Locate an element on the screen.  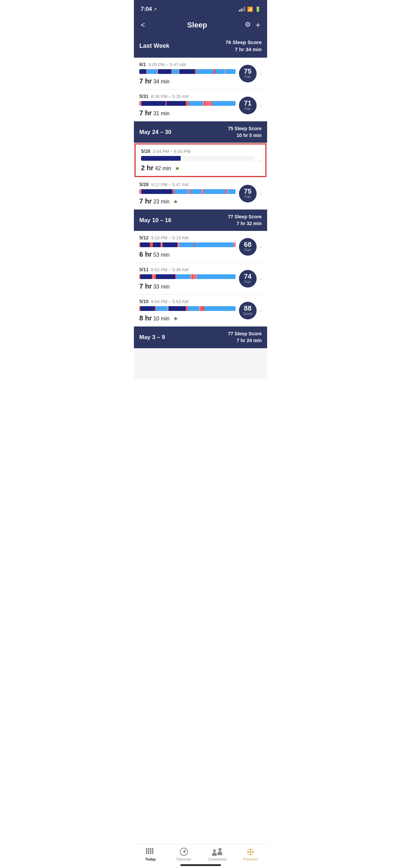
entry-meta-5-12: 5/12 9:19 PM – 5:19 AM is located at coordinates (187, 238).